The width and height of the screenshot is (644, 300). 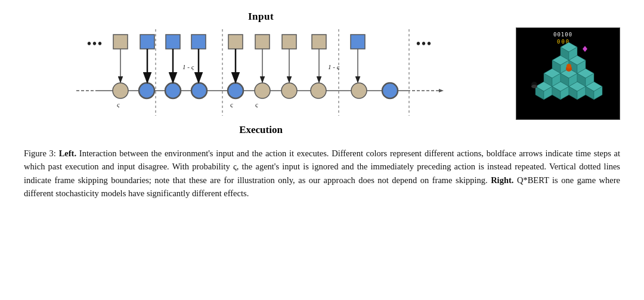 What do you see at coordinates (261, 130) in the screenshot?
I see `execution-label: Execution` at bounding box center [261, 130].